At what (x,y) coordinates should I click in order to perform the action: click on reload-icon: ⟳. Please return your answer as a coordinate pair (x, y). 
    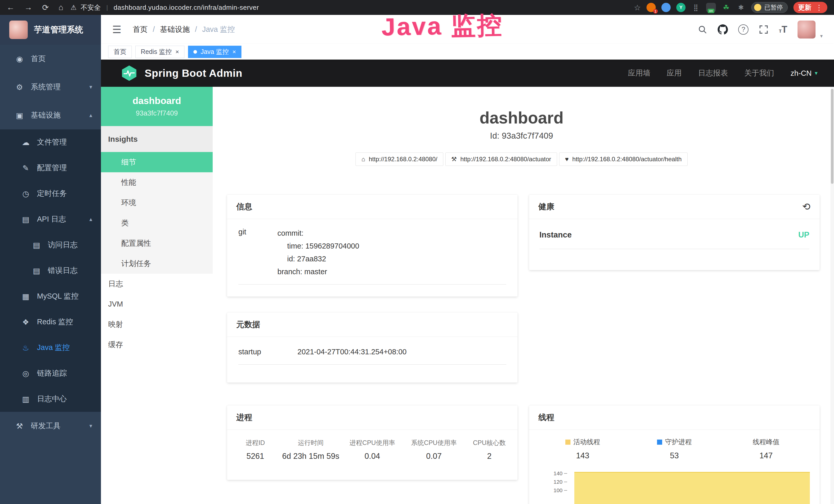
    Looking at the image, I should click on (45, 7).